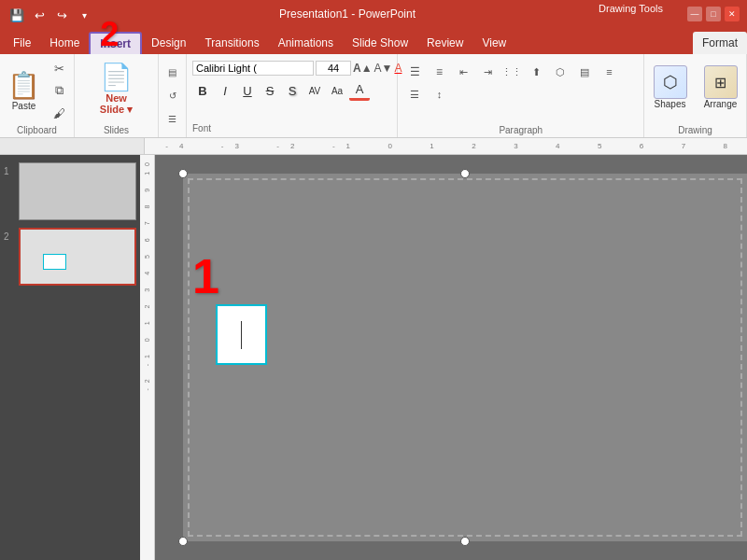  What do you see at coordinates (380, 43) in the screenshot?
I see `tab-slideshow: Slide Show` at bounding box center [380, 43].